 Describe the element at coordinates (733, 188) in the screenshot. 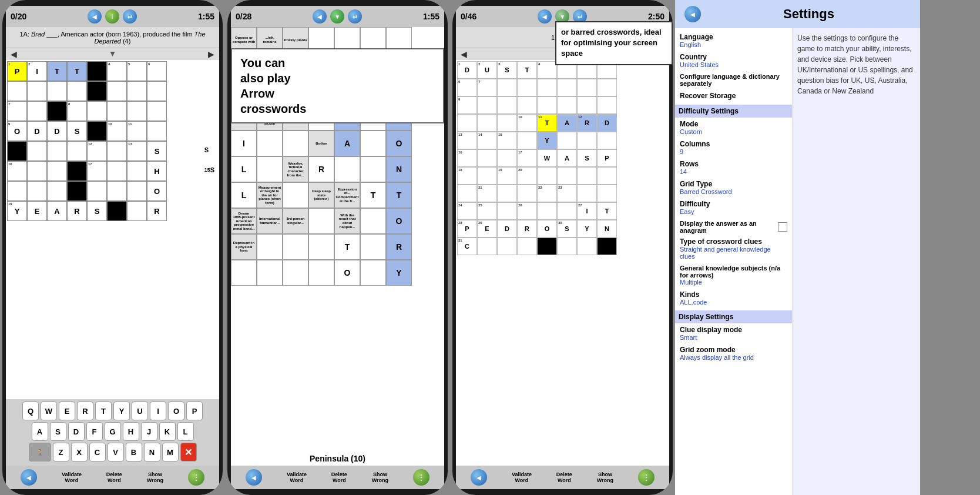

I see `settings-gridtype-row: Grid Type Barred Crossword` at that location.